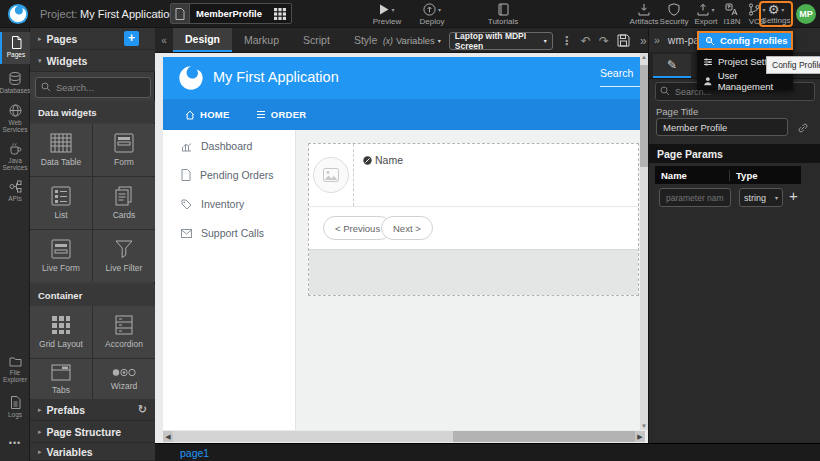 Image resolution: width=820 pixels, height=461 pixels. I want to click on app-header: My First Application Search, so click(402, 78).